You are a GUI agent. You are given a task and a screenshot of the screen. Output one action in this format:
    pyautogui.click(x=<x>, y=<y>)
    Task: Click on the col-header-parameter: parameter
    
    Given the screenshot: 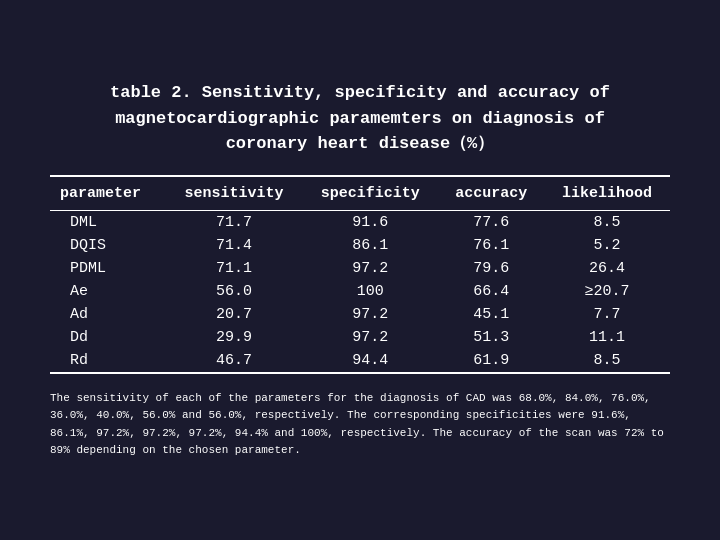 What is the action you would take?
    pyautogui.click(x=108, y=194)
    